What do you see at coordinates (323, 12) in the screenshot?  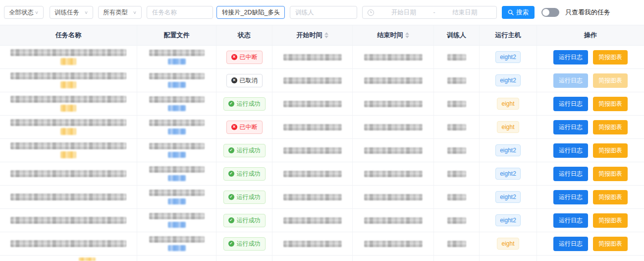 I see `trainer-input` at bounding box center [323, 12].